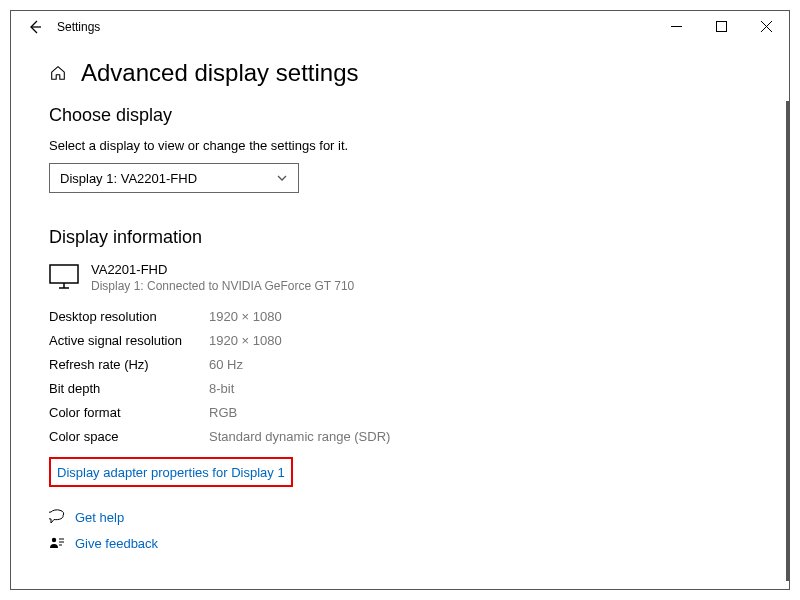  I want to click on spec-row: Color spaceStandard dynamic range (SDR), so click(400, 437).